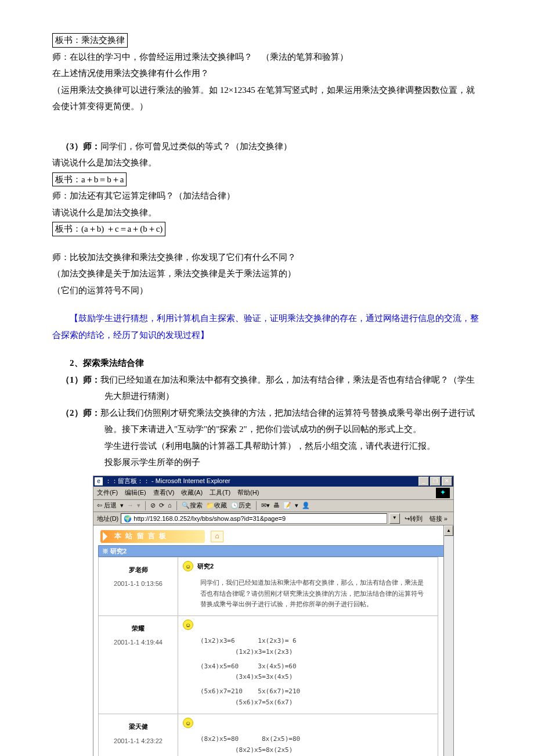  What do you see at coordinates (90, 41) in the screenshot?
I see `boxed-text-1: 板书：乘法交换律` at bounding box center [90, 41].